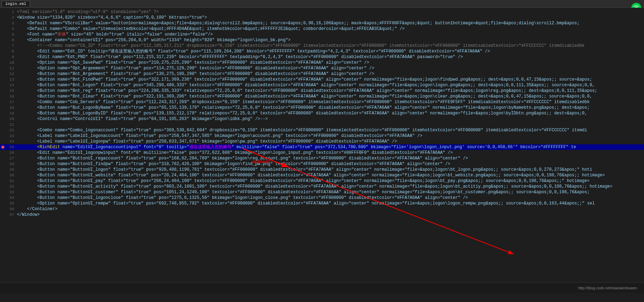 Image resolution: width=644 pixels, height=302 pixels. Describe the element at coordinates (322, 164) in the screenshot. I see `code-line: 28 <Button name="ButtonUI_findpw" float=…` at that location.